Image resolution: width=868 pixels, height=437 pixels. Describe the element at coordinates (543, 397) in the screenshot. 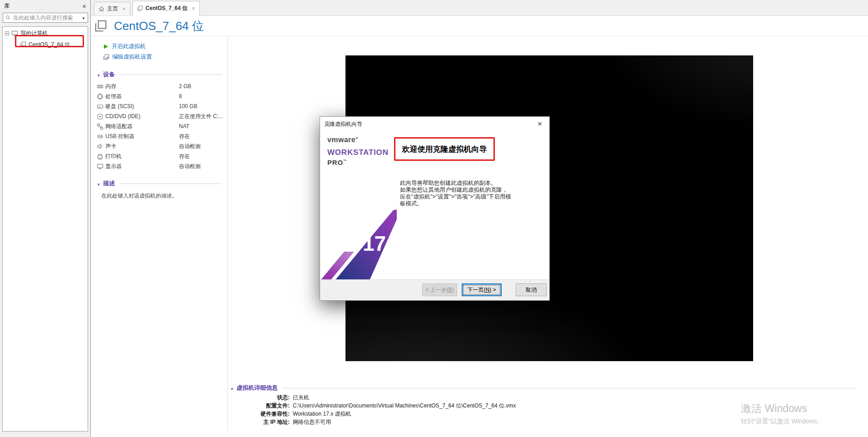

I see `detail-row-state: 状态: 已关机` at that location.